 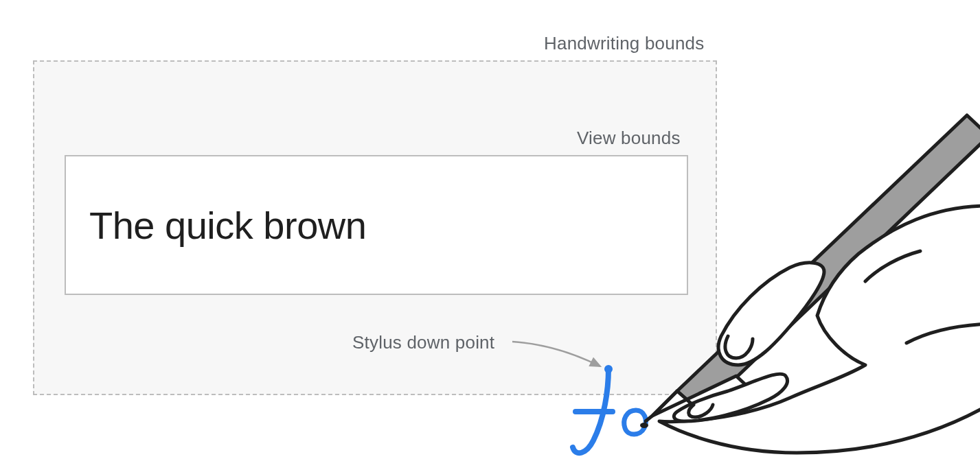 What do you see at coordinates (228, 225) in the screenshot?
I see `text-input-value: The quick brown` at bounding box center [228, 225].